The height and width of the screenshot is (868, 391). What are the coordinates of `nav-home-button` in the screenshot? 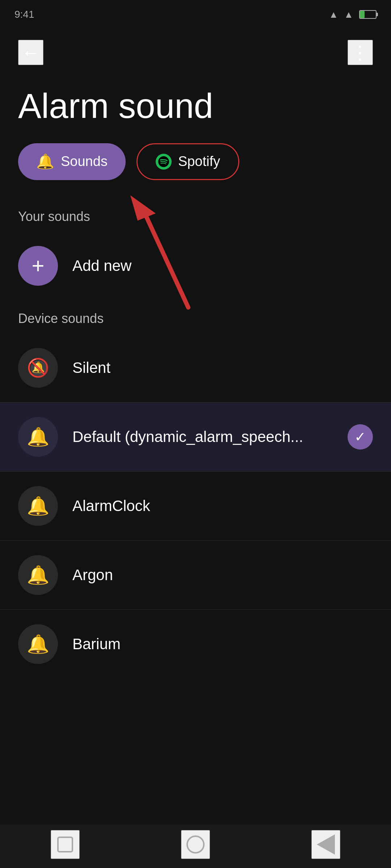 It's located at (196, 844).